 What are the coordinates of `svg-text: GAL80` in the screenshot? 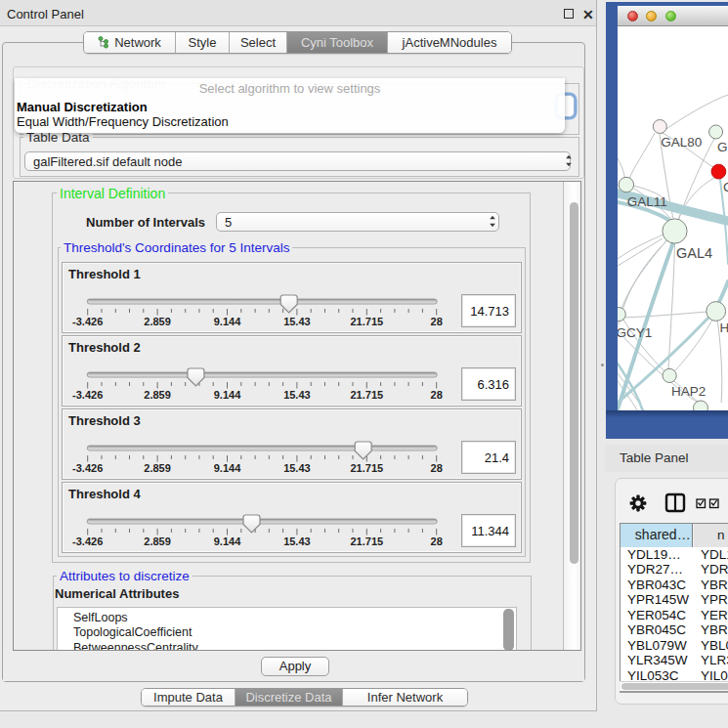 It's located at (681, 143).